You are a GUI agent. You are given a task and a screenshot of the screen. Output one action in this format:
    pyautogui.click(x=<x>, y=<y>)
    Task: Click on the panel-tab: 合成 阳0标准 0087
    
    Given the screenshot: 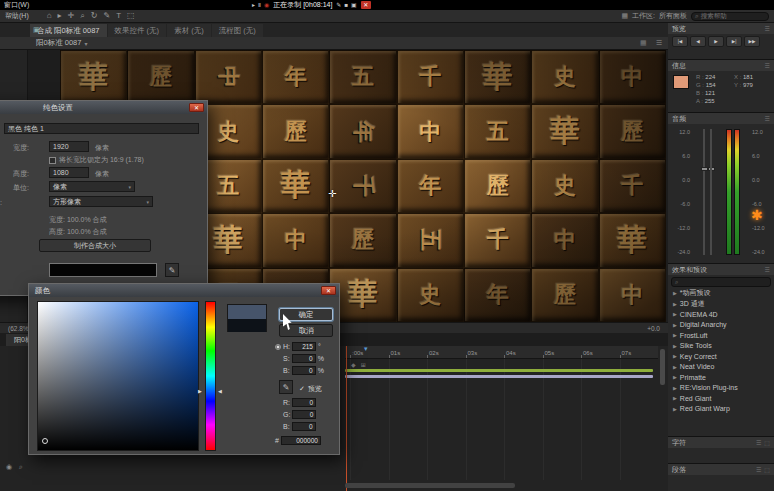 What is the action you would take?
    pyautogui.click(x=68, y=30)
    